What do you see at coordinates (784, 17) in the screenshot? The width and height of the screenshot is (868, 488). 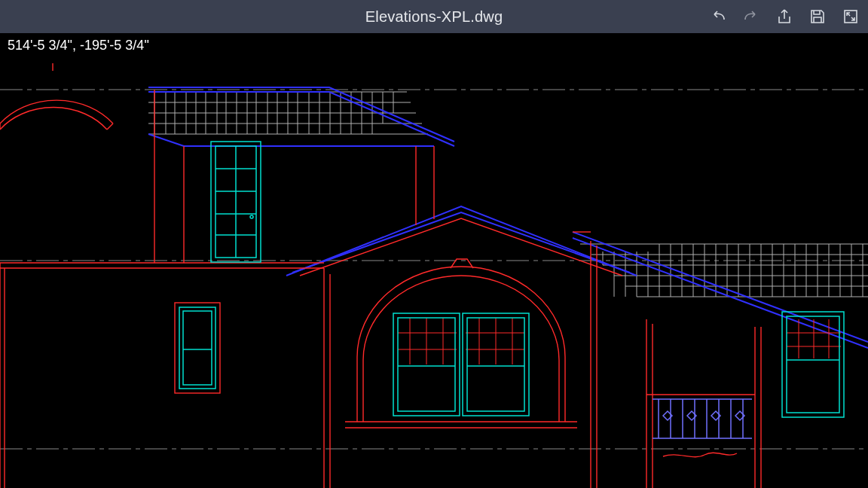 I see `titlebar-actions` at bounding box center [784, 17].